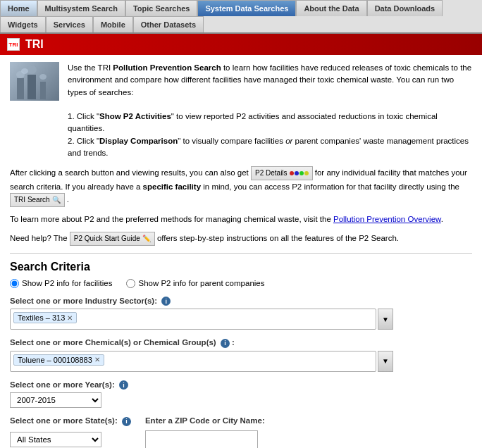 The image size is (482, 448). Describe the element at coordinates (241, 319) in the screenshot. I see `industry-input-row: Textiles – 313 ✕ ▼` at that location.